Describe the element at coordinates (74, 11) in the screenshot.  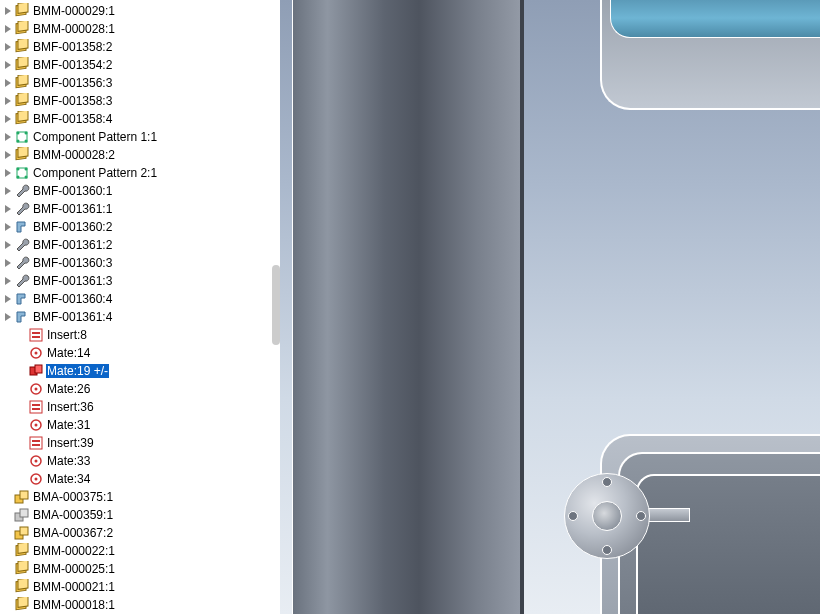
I see `tree-item-label: BMM-000029:1` at that location.